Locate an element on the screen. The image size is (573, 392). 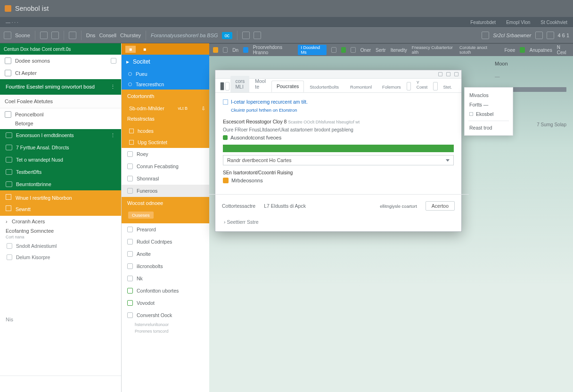
tool-g1-2: Churstey is located at coordinates (131, 35).